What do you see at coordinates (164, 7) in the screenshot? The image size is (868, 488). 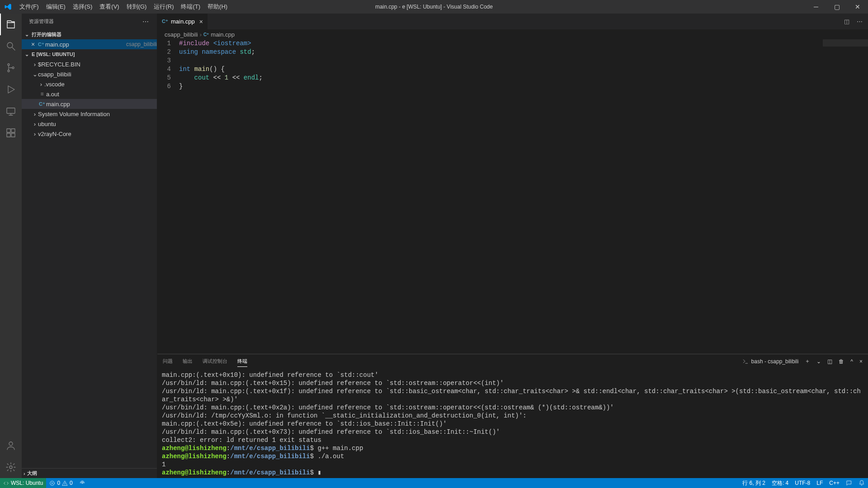 I see `menu-item: 运行(R)` at bounding box center [164, 7].